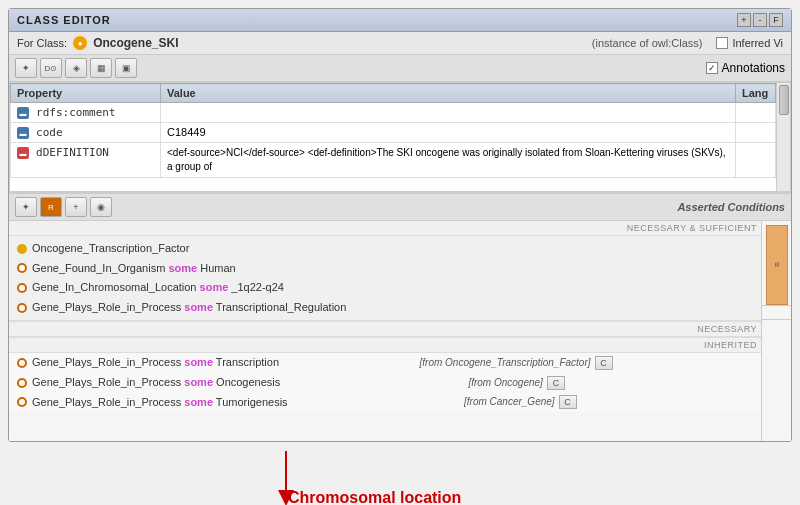 The width and height of the screenshot is (800, 505). I want to click on tool-btn-5: ▣, so click(126, 68).